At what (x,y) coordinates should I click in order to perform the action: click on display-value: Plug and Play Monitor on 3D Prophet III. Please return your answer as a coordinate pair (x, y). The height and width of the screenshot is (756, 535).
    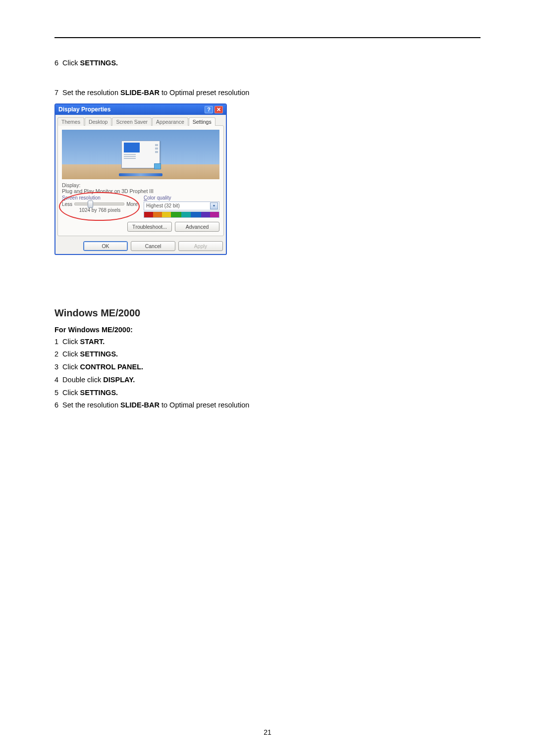
    Looking at the image, I should click on (141, 191).